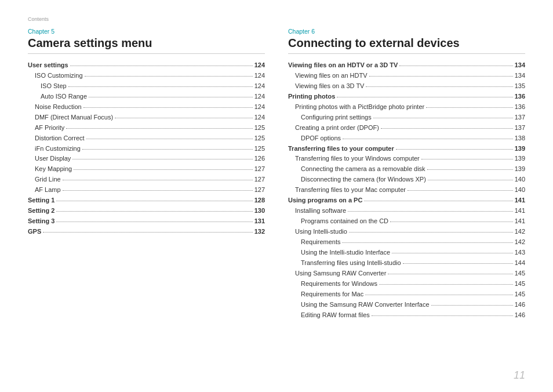 The image size is (553, 392). I want to click on toc-label: Viewing files on an HDTV or a 3D TV, so click(343, 66).